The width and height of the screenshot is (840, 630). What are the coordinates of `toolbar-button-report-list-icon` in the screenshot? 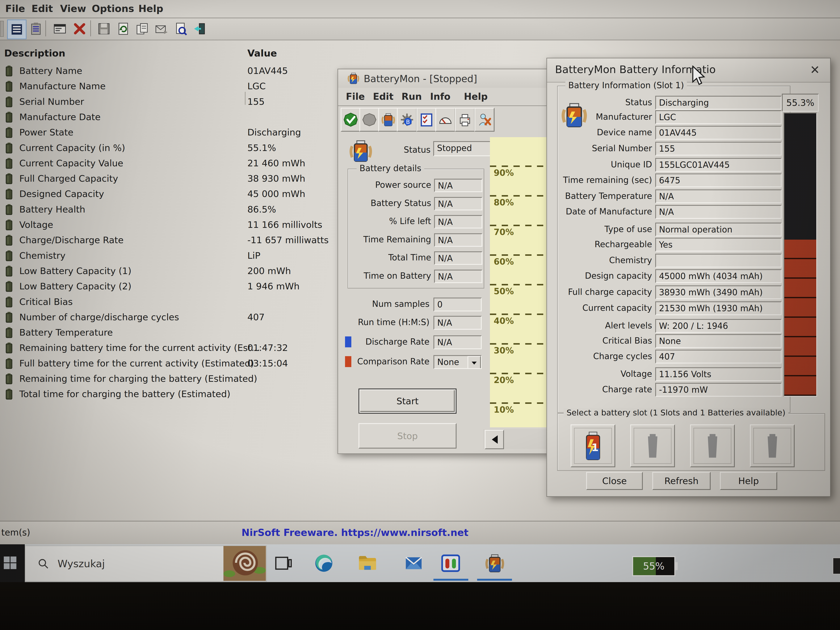 It's located at (17, 29).